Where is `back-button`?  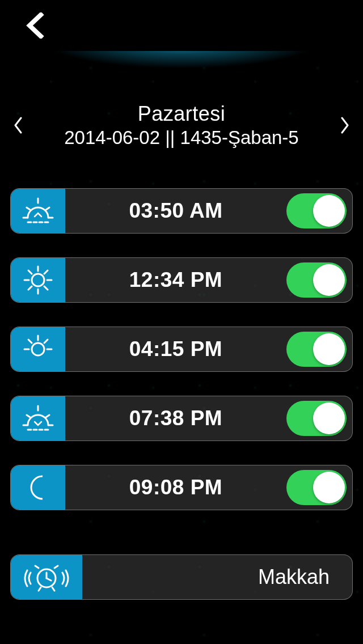
back-button is located at coordinates (36, 26).